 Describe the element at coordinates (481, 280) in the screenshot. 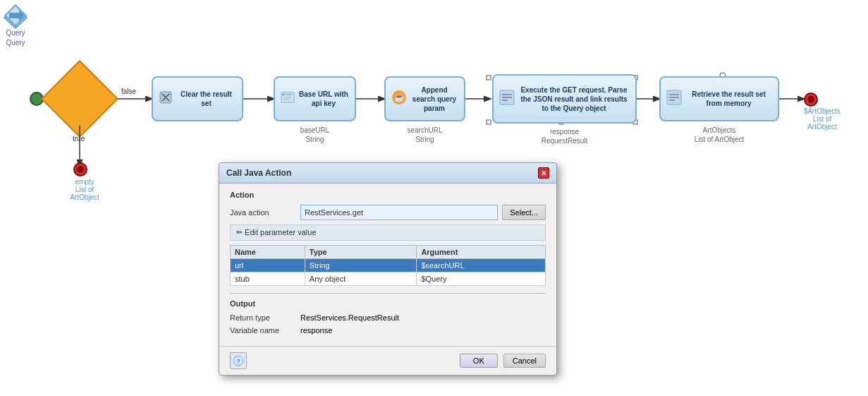

I see `cell-argument: $Query` at that location.